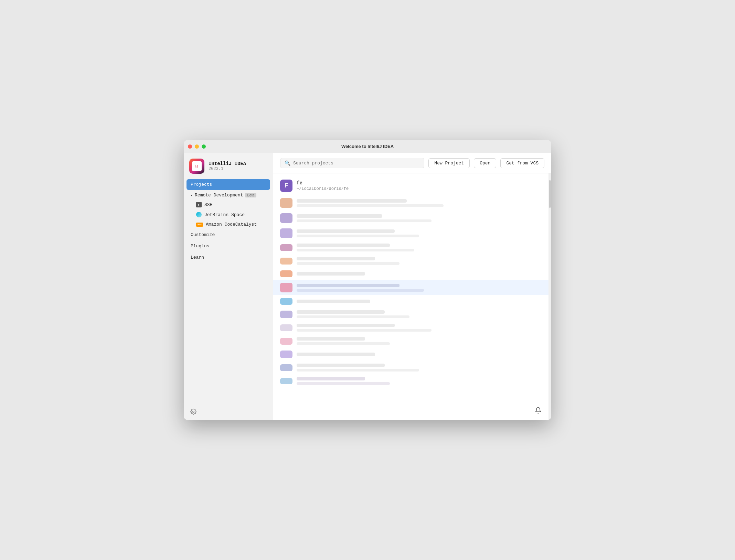 This screenshot has height=560, width=735. What do you see at coordinates (219, 195) in the screenshot?
I see `remote-dev-label: Remote Development` at bounding box center [219, 195].